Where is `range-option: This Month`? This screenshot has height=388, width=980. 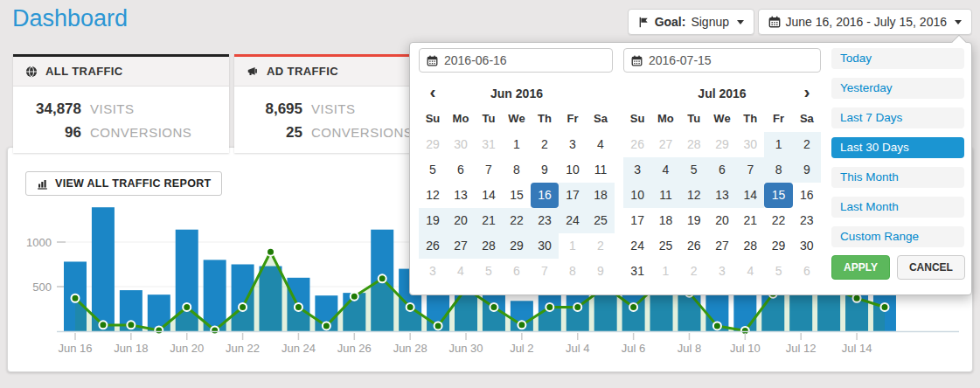 range-option: This Month is located at coordinates (898, 177).